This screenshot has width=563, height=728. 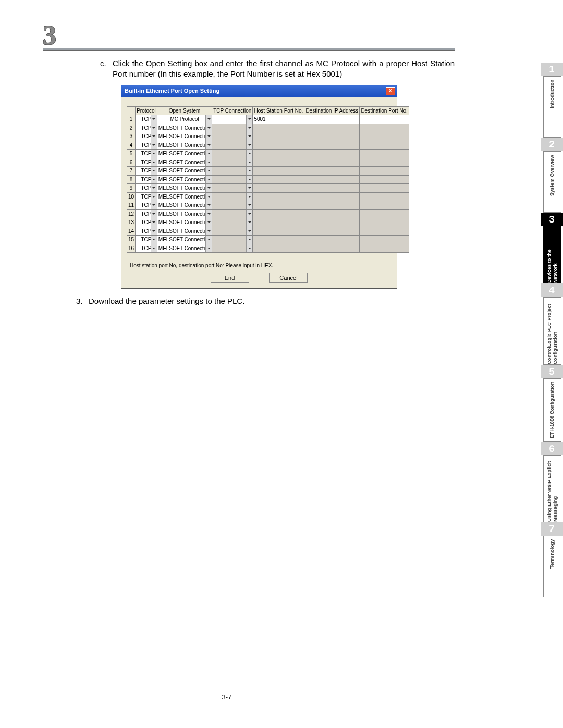 What do you see at coordinates (552, 219) in the screenshot?
I see `side-tab-3: 3` at bounding box center [552, 219].